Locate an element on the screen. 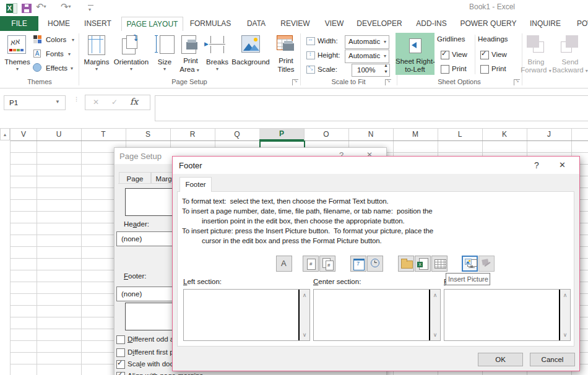 Image resolution: width=588 pixels, height=375 pixels. vertical-scrollbar is located at coordinates (5, 251).